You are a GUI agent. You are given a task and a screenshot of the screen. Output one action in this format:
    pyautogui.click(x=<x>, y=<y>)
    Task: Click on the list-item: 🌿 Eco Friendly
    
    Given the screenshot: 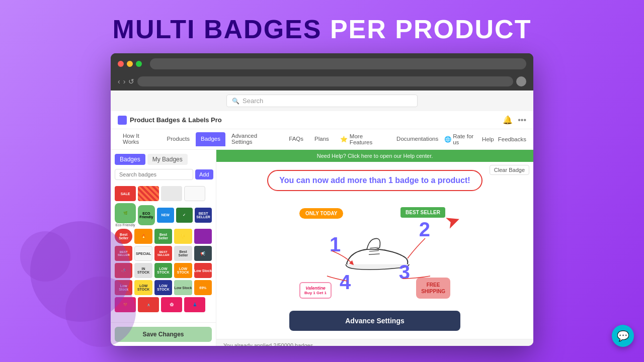 What is the action you would take?
    pyautogui.click(x=125, y=215)
    